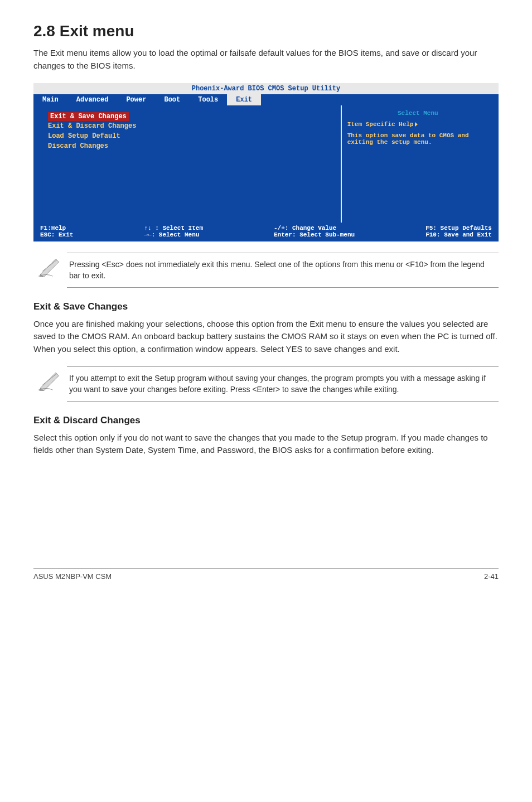 This screenshot has height=802, width=532. I want to click on subhead-exit-save: Exit & Save Changes, so click(266, 307).